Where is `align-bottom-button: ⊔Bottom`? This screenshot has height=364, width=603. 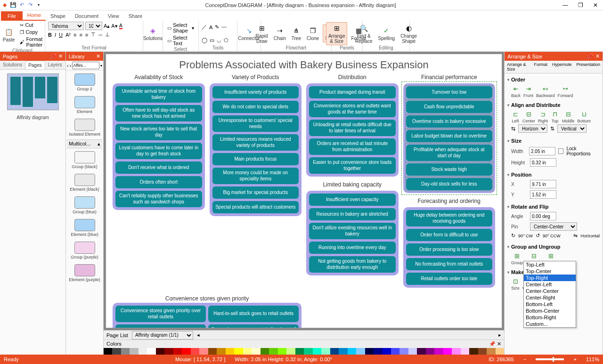 align-bottom-button: ⊔Bottom is located at coordinates (584, 117).